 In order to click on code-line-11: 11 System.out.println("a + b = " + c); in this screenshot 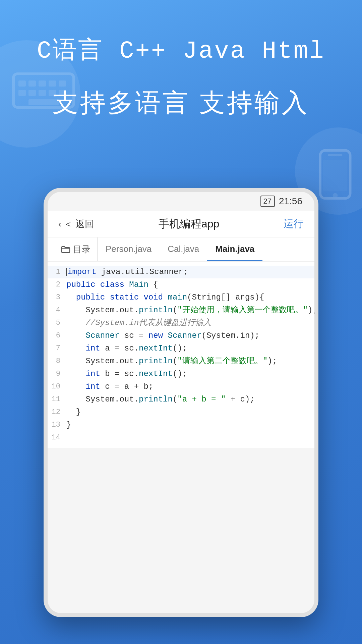, I will do `click(181, 399)`.